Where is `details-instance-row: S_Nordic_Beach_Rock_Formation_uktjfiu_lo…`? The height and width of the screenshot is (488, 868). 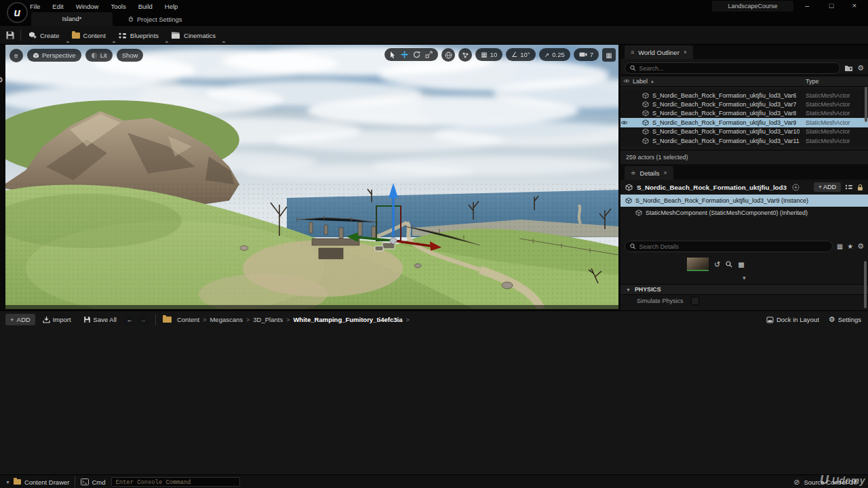 details-instance-row: S_Nordic_Beach_Rock_Formation_uktjfiu_lo… is located at coordinates (745, 201).